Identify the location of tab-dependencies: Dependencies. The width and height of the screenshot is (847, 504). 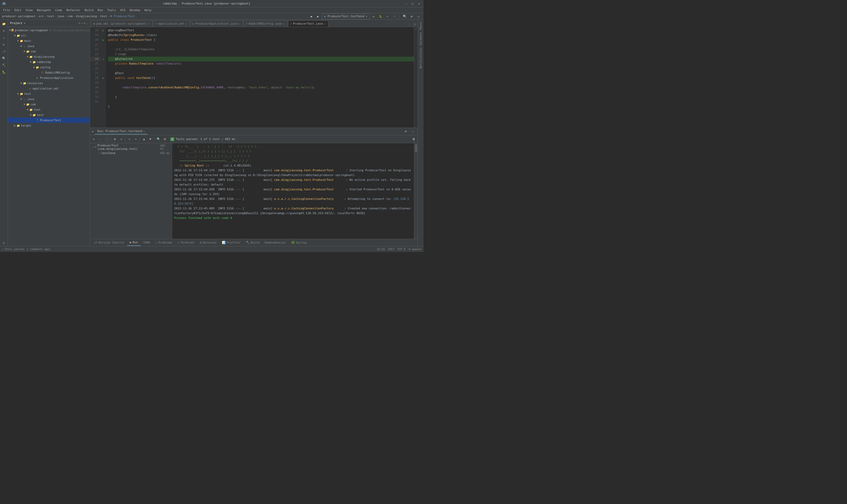
(275, 242).